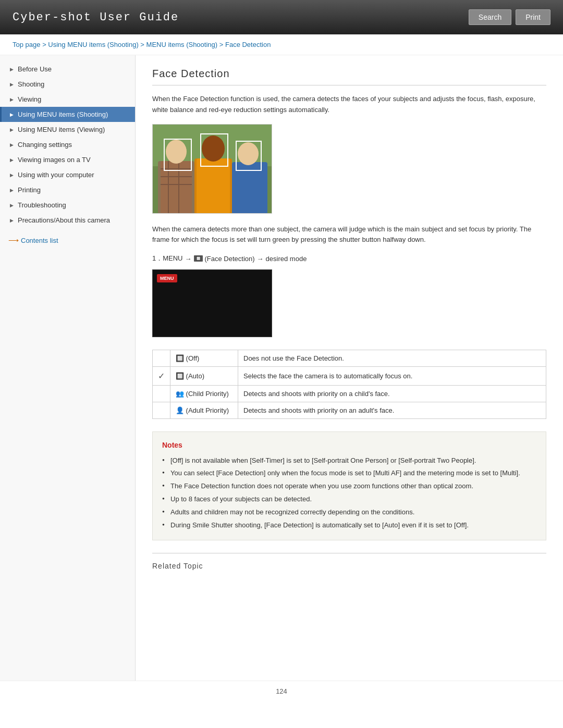  What do you see at coordinates (68, 115) in the screenshot?
I see `sidebar-item-using-menu-shooting: ▶ Using MENU items (Shooting)` at bounding box center [68, 115].